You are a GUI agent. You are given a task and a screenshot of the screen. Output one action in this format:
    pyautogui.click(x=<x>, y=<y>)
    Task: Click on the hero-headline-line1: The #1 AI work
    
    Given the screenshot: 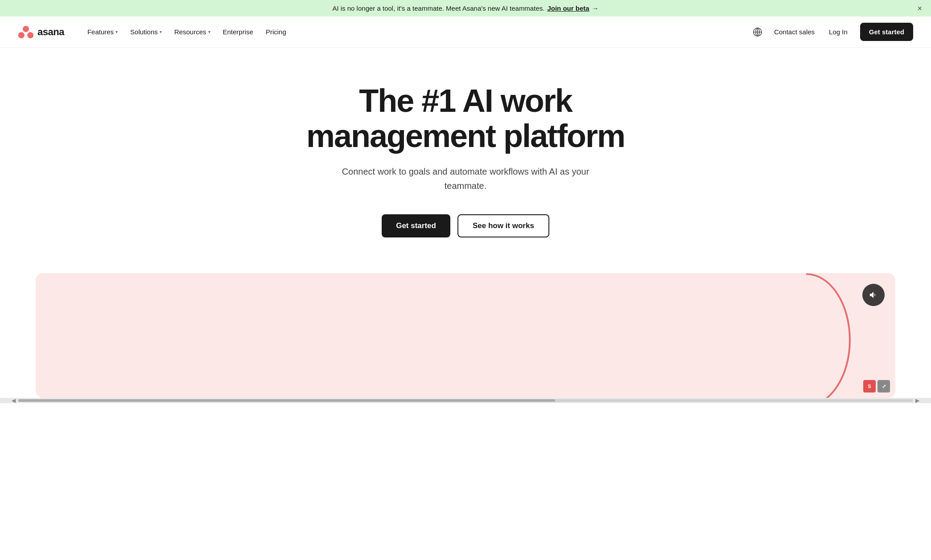 What is the action you would take?
    pyautogui.click(x=466, y=101)
    